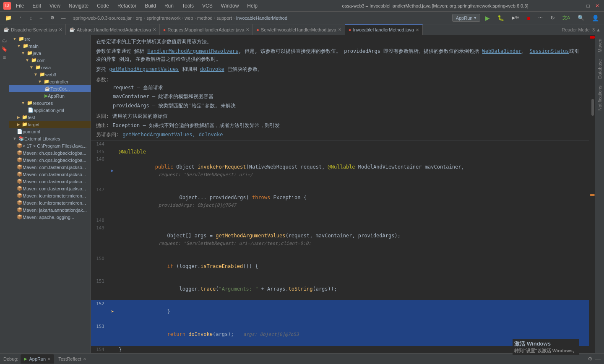 The height and width of the screenshot is (364, 604). What do you see at coordinates (50, 217) in the screenshot?
I see `tree-item-lib-apache: 📦 Maven: apache.logging...` at bounding box center [50, 217].